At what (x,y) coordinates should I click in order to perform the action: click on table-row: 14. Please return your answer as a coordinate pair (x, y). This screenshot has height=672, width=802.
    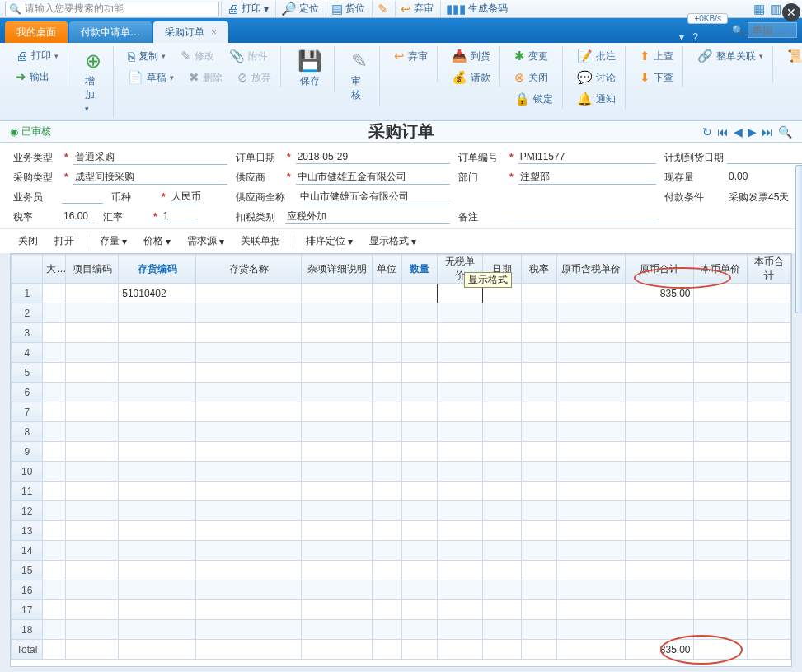
    Looking at the image, I should click on (401, 551).